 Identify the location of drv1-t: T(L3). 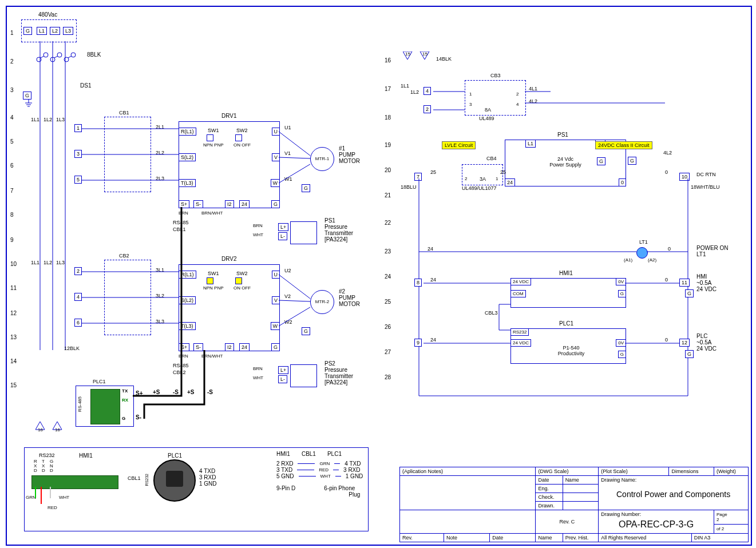
(187, 183).